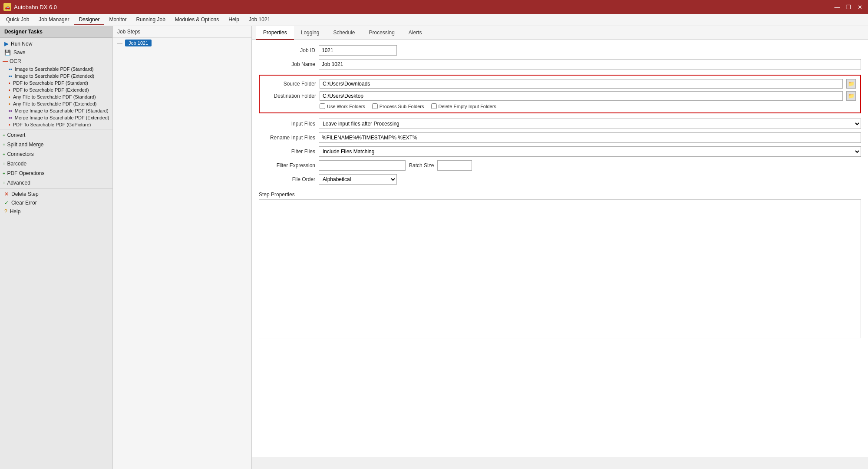  Describe the element at coordinates (56, 145) in the screenshot. I see `sidebar-section-split-merge: + Split and Merge` at that location.